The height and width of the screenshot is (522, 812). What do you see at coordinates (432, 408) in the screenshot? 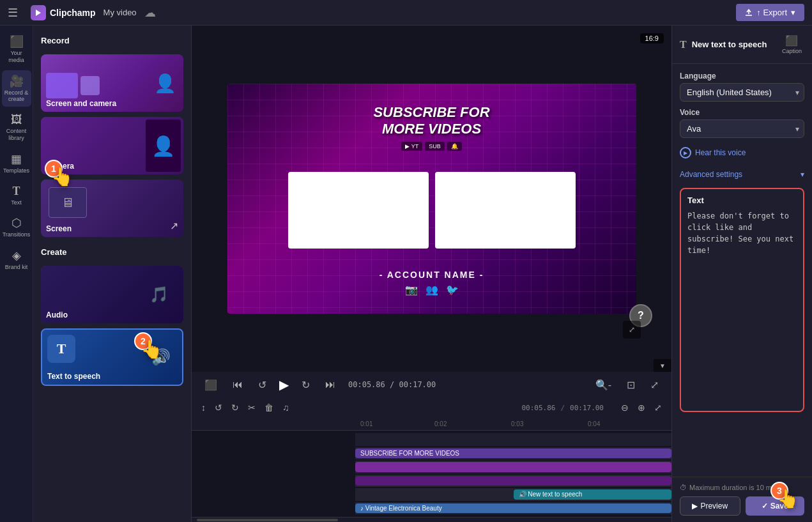
I see `timeline-toolbar: ↕ ↺ ↻ ✂ 🗑 ♫ 00:05.86 / 00:17.00 ⊖ ⊕ ⤢` at bounding box center [432, 408].